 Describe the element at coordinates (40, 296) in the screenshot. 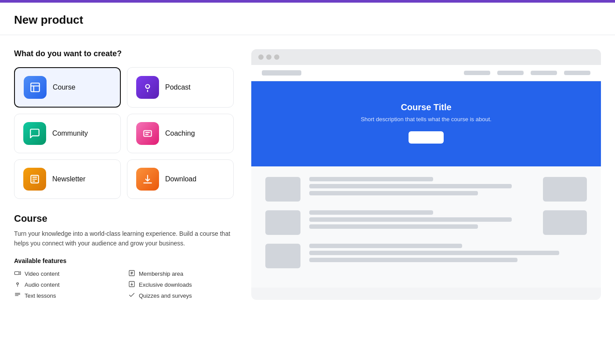

I see `feature-text-label: Text lessons` at that location.